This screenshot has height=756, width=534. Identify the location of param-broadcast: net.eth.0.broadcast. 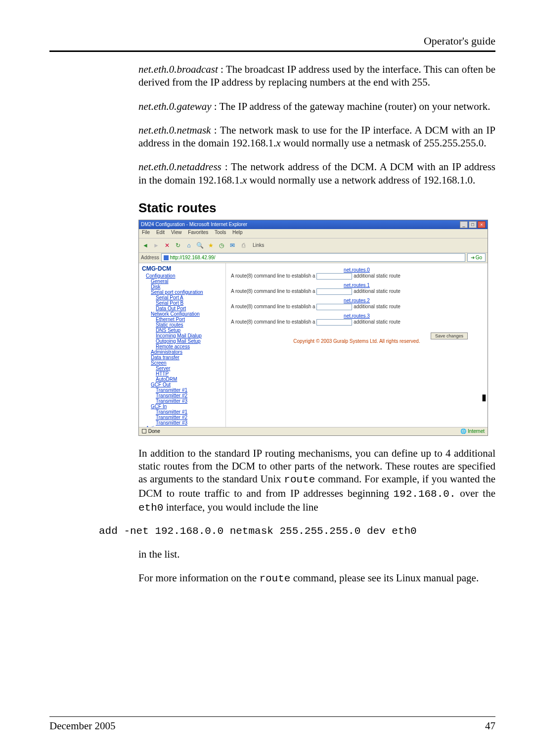
(178, 69).